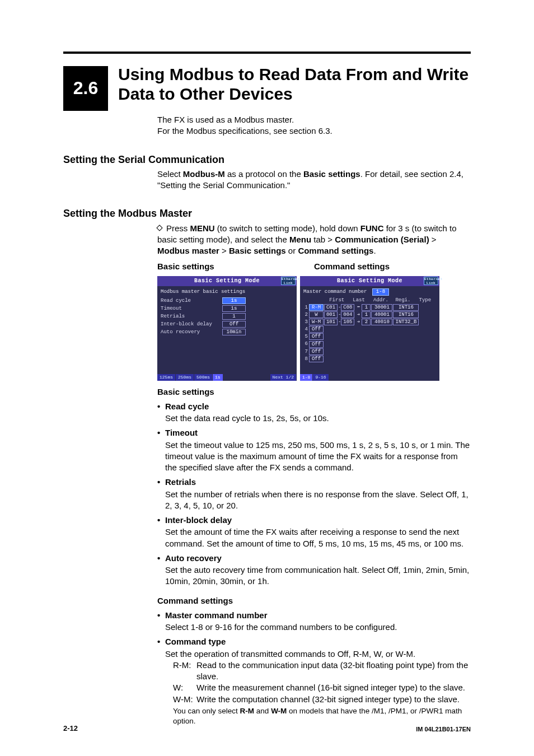 The height and width of the screenshot is (756, 534). What do you see at coordinates (198, 520) in the screenshot?
I see `bullet-label: Inter-block delay` at bounding box center [198, 520].